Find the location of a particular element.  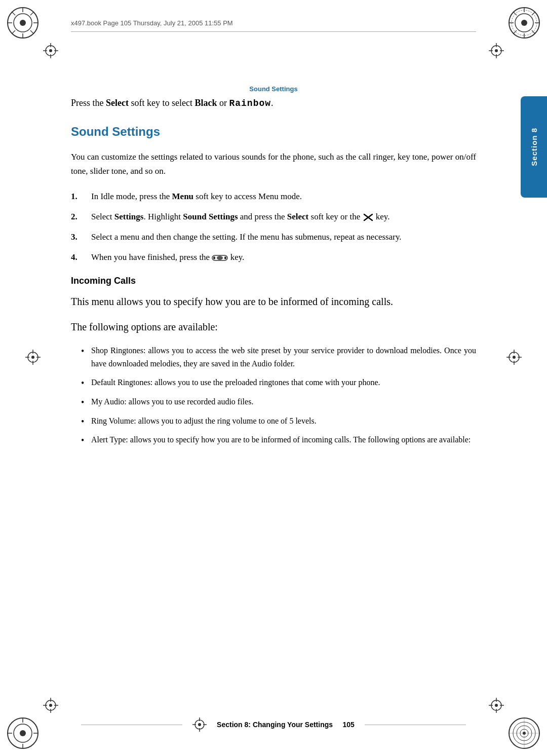

incoming-calls-desc2: The following options are available: is located at coordinates (274, 327).